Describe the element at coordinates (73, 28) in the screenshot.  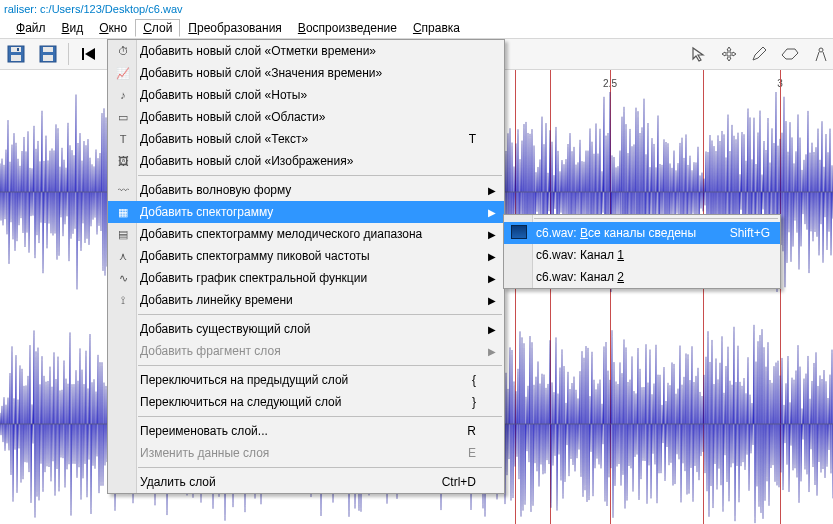
I see `menu-view: Вид` at that location.